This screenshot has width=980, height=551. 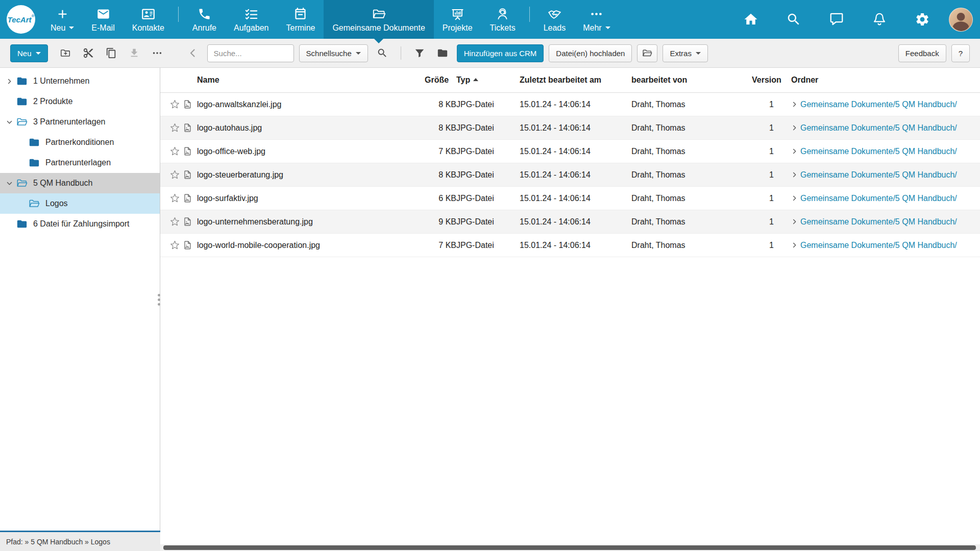 What do you see at coordinates (379, 19) in the screenshot?
I see `nav-item-gemeinsame-dokumente: Gemeinsame Dokumente` at bounding box center [379, 19].